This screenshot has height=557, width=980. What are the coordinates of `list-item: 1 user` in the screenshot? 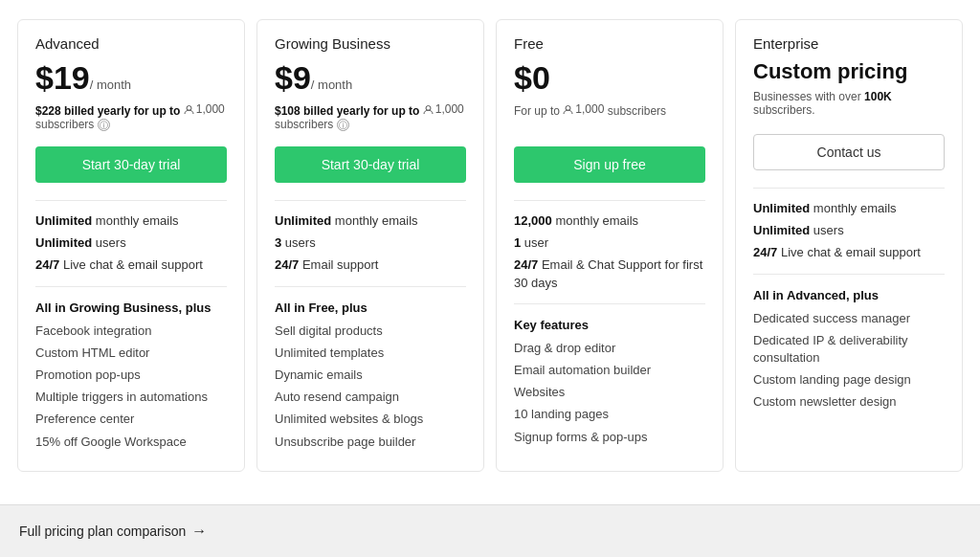 It's located at (610, 243).